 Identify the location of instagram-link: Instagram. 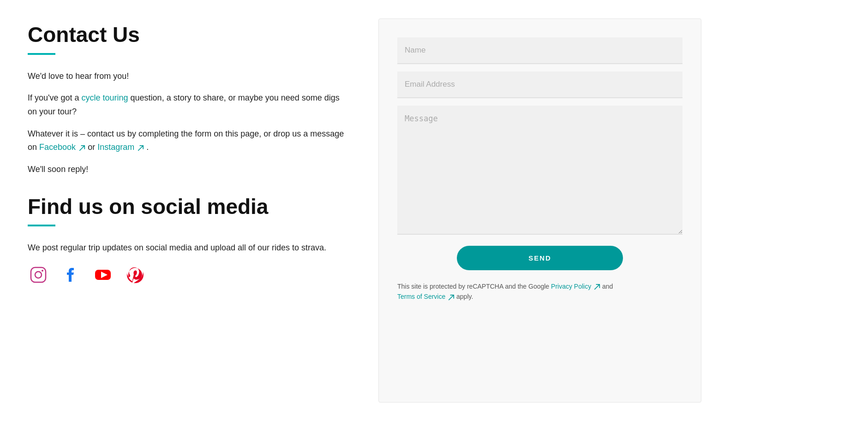
(116, 147).